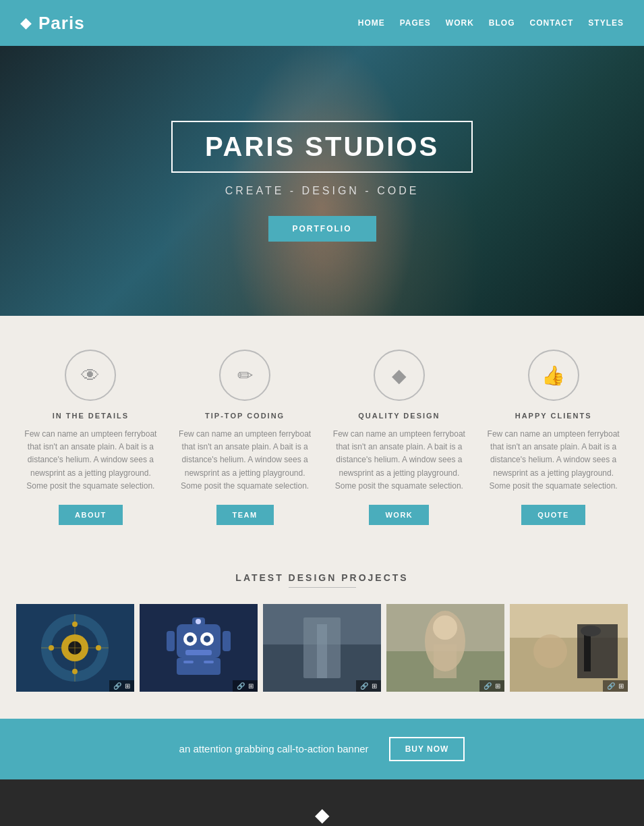  Describe the element at coordinates (554, 460) in the screenshot. I see `feature-desc-3: Few can name an umpteen ferryboat that i…` at that location.